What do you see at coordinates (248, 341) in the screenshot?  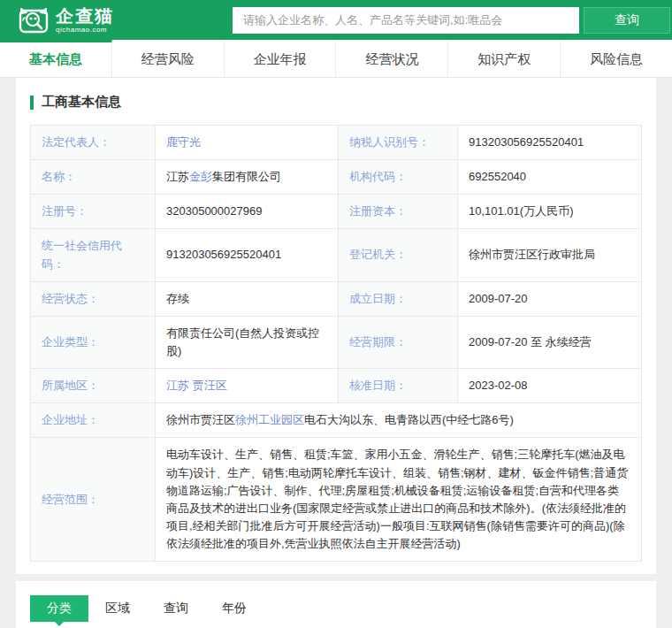 I see `field-value: 有限责任公司(自然人投资或控股)` at bounding box center [248, 341].